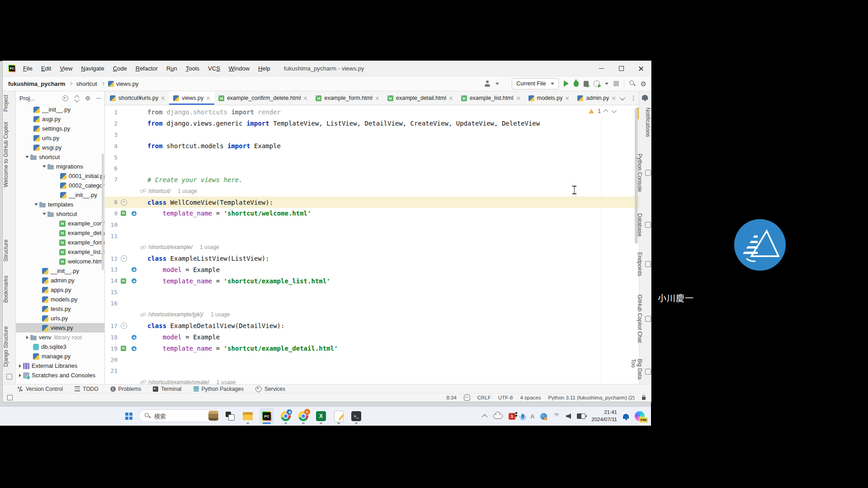 The height and width of the screenshot is (488, 868). What do you see at coordinates (60, 347) in the screenshot?
I see `tree-row: db.sqlite3` at bounding box center [60, 347].